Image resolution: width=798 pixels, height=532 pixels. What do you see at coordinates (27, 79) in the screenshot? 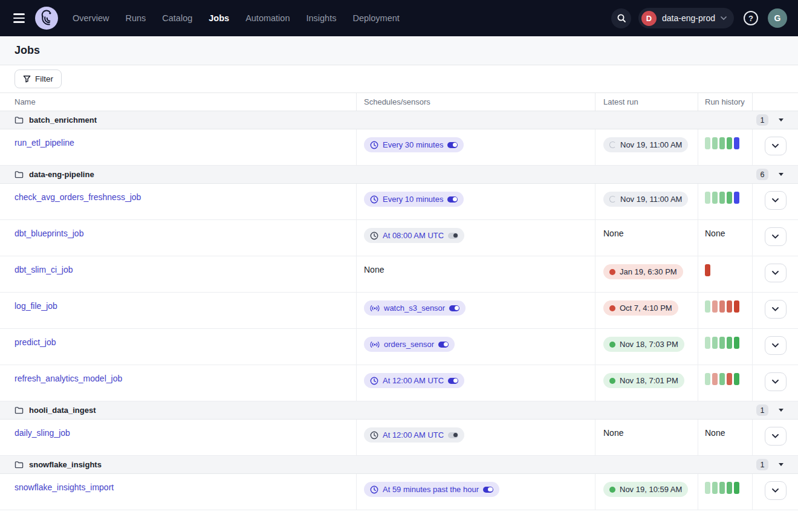
I see `filter-icon` at bounding box center [27, 79].